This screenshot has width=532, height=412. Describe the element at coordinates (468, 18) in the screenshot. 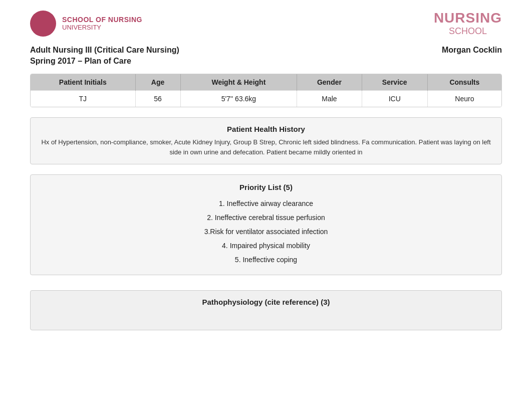

I see `logo-right-text1: NURSING` at that location.